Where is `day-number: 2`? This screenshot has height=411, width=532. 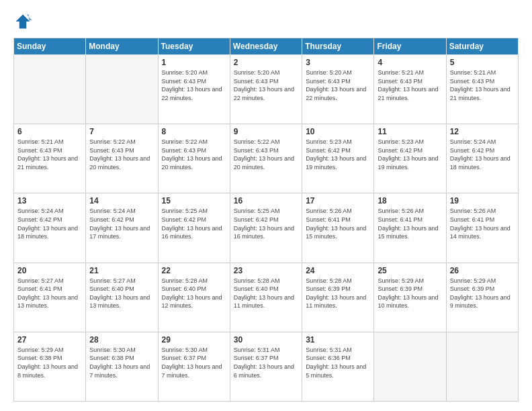 day-number: 2 is located at coordinates (266, 62).